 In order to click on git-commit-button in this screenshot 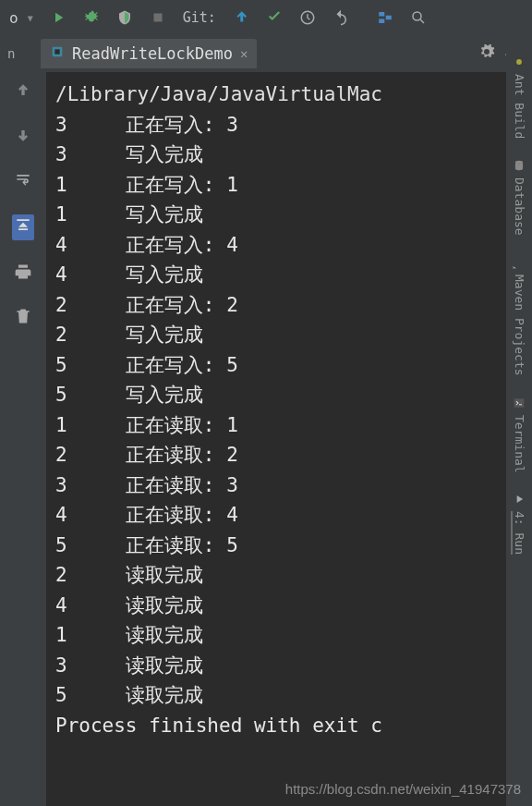, I will do `click(274, 18)`.